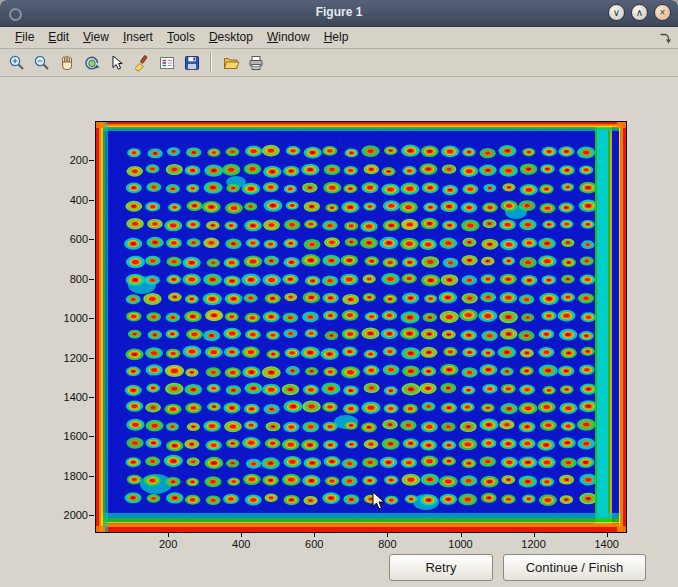 The height and width of the screenshot is (587, 678). I want to click on x-tick-label: 1400, so click(607, 544).